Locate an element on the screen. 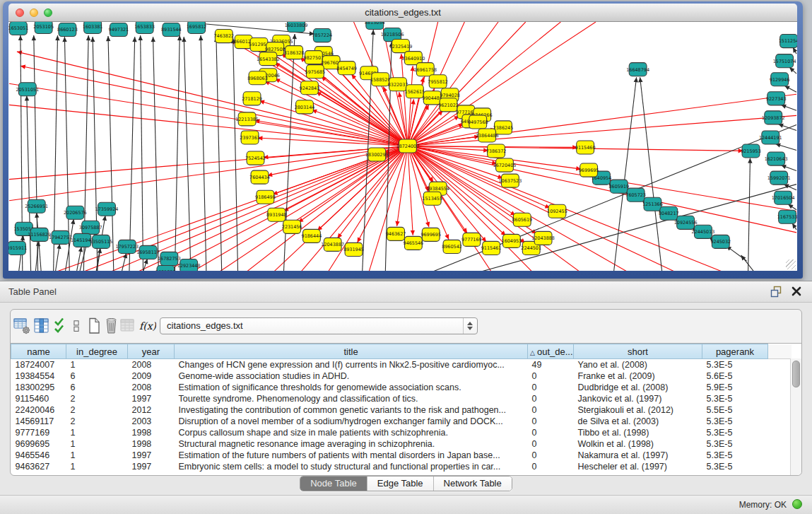  clear-selection-icon is located at coordinates (76, 327).